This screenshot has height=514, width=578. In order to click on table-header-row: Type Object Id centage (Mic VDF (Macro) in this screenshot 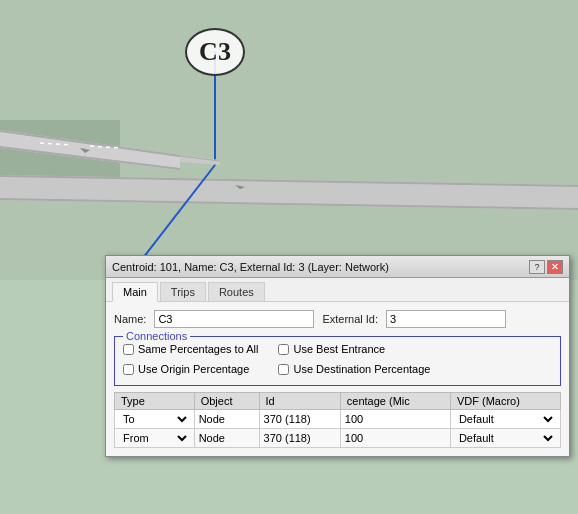, I will do `click(338, 402)`.